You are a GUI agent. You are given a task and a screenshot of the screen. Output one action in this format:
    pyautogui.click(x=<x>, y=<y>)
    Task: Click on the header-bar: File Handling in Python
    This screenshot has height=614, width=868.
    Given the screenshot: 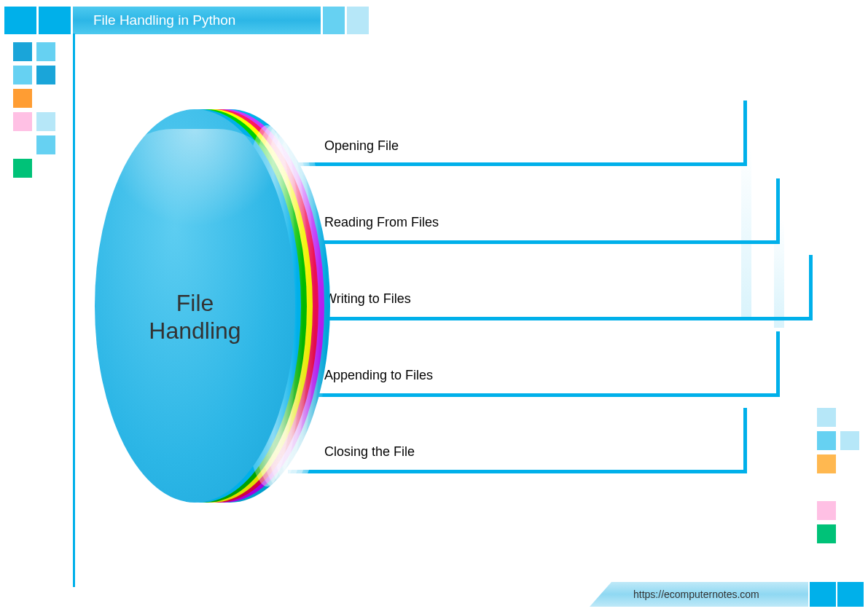 What is the action you would take?
    pyautogui.click(x=187, y=20)
    